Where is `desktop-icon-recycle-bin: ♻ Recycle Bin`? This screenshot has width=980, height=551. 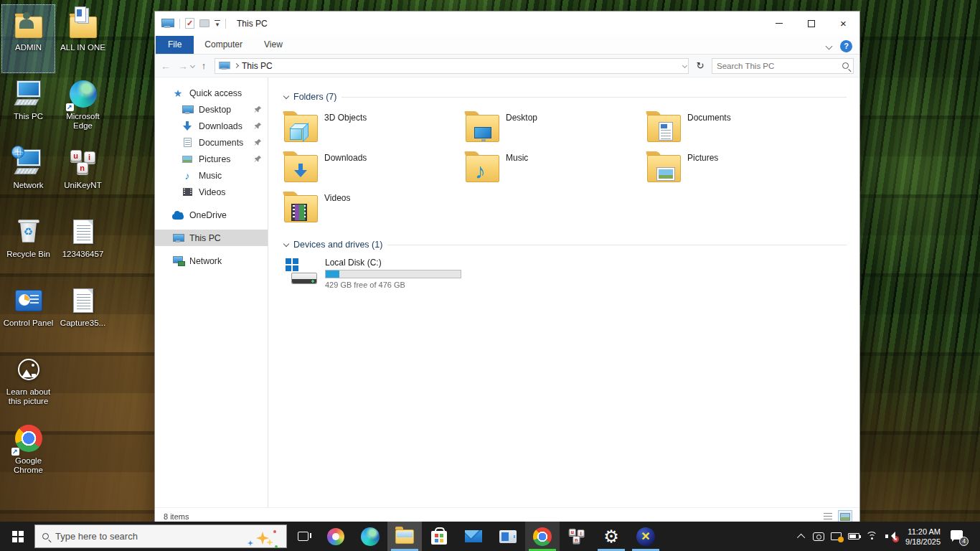
desktop-icon-recycle-bin: ♻ Recycle Bin is located at coordinates (29, 245).